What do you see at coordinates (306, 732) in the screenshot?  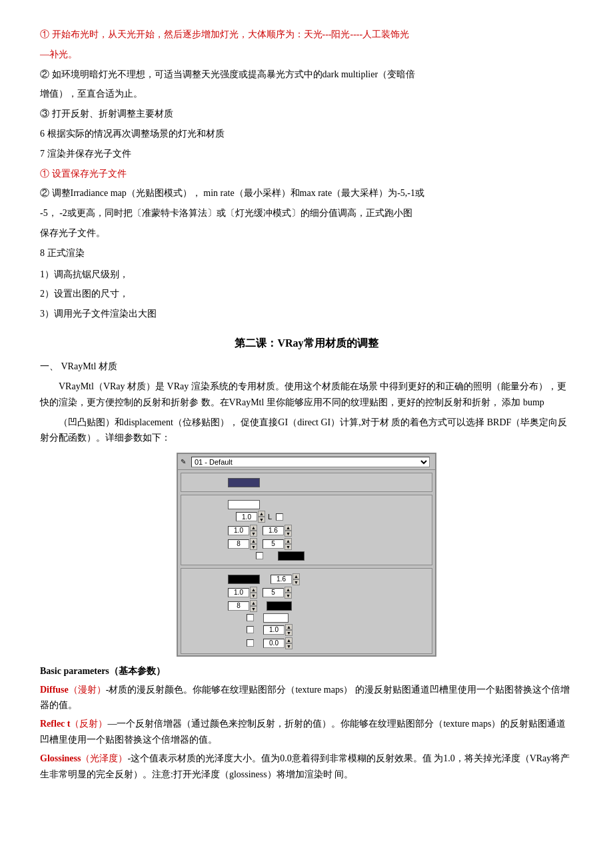 I see `reflect-param: Reflec t（反射）—一个反射倍增器（通过颜色来控制反射，折射的值）。你能够…` at bounding box center [306, 732].